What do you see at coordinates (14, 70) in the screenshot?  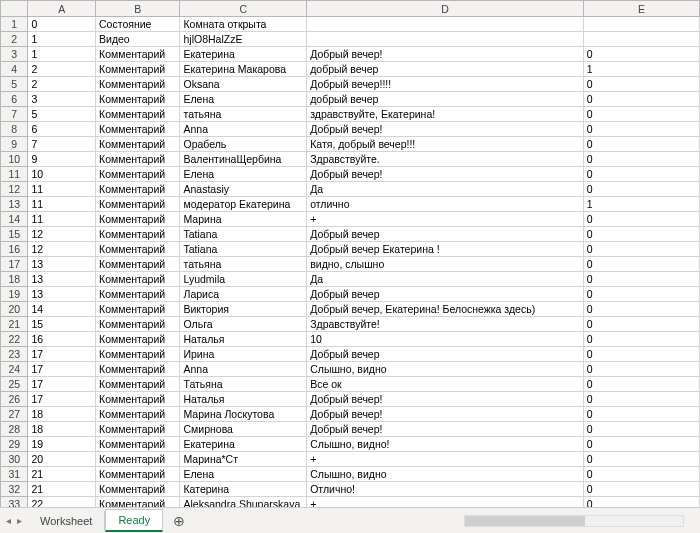 I see `row-header: 4` at bounding box center [14, 70].